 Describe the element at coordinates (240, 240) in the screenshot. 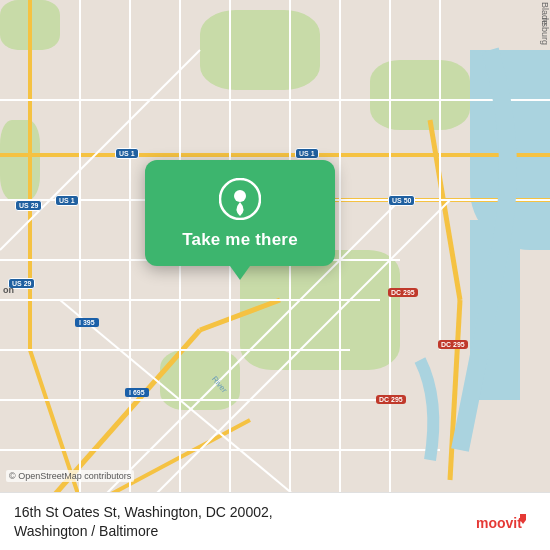

I see `take-me-there-button: Take me there` at that location.